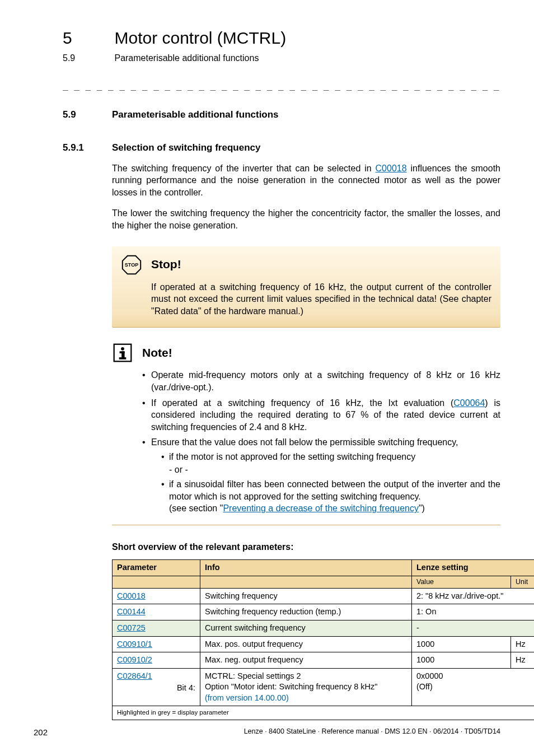  Describe the element at coordinates (196, 508) in the screenshot. I see `text-fragment: (see section "` at that location.